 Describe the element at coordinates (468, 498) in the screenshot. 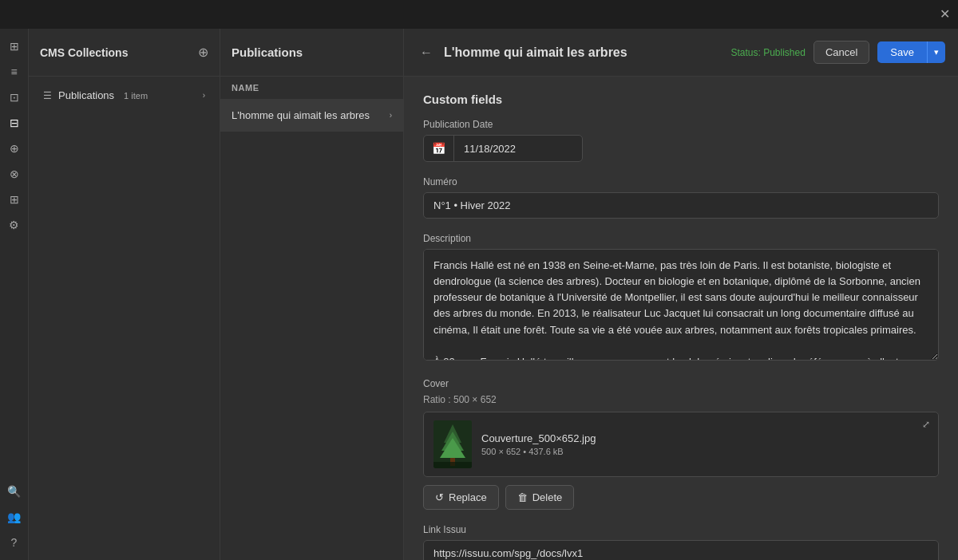

I see `replace-label: Replace` at that location.